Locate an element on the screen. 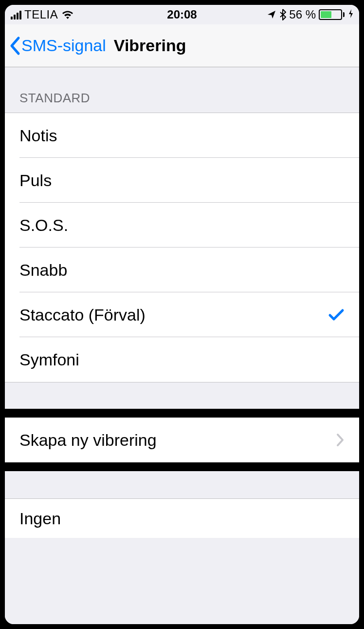 Image resolution: width=364 pixels, height=629 pixels. option-label: Symfoni is located at coordinates (50, 360).